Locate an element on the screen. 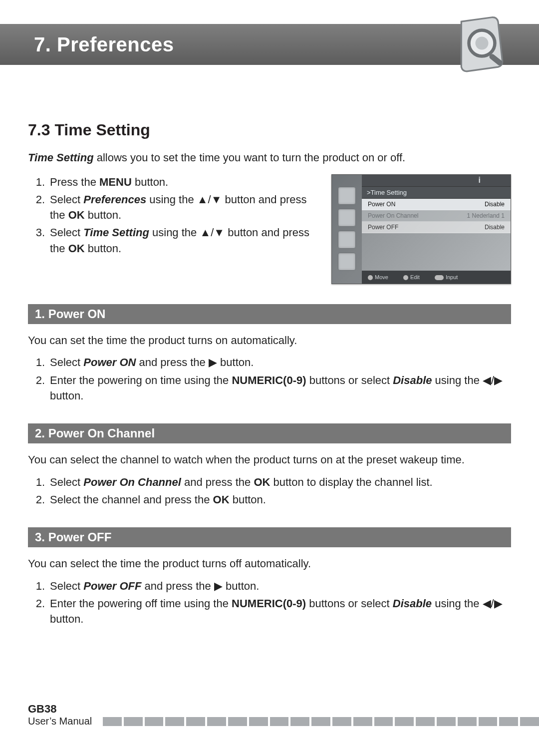  page-footer: GB38 User’s Manual is located at coordinates (283, 715).